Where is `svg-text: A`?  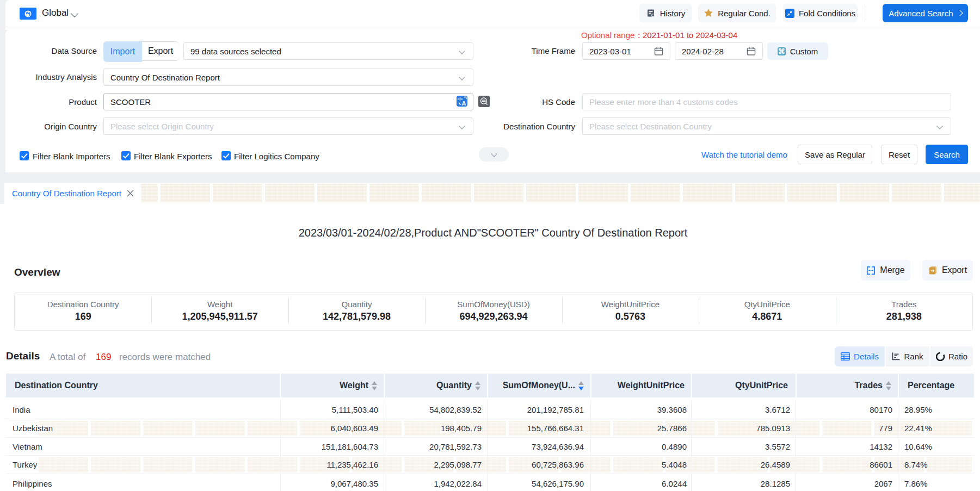 svg-text: A is located at coordinates (464, 103).